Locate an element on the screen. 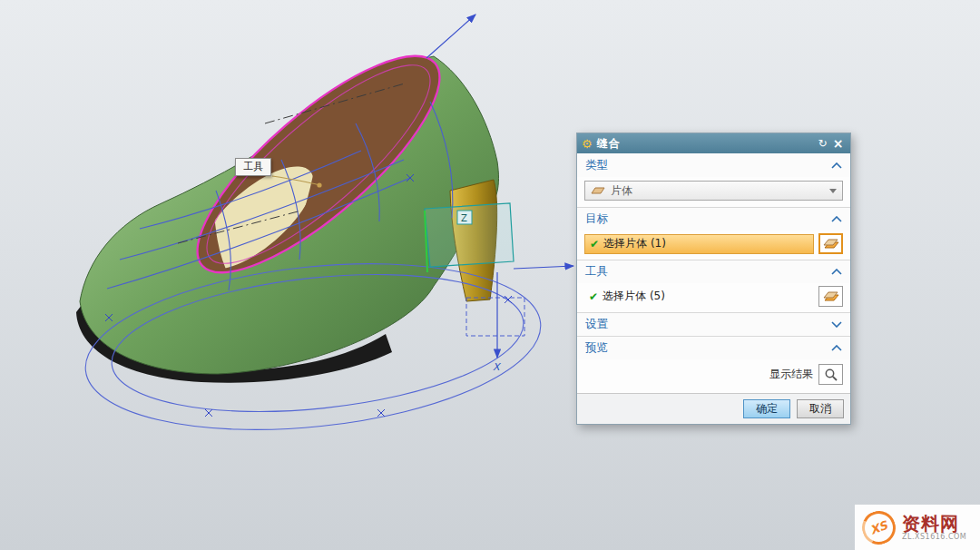  target-select-field: ✔ 选择片体 (1) is located at coordinates (699, 244).